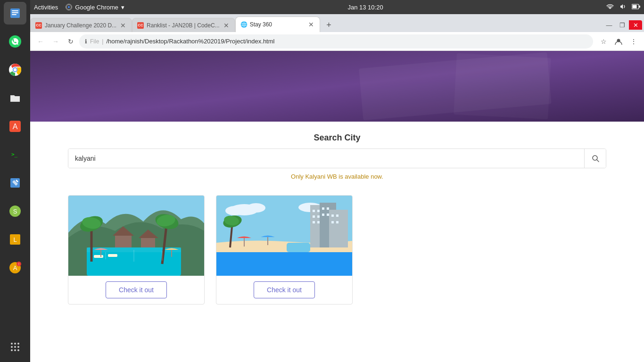 The image size is (644, 362). Describe the element at coordinates (81, 25) in the screenshot. I see `tab-january-challenge: CC January Challenge 2020 D... ✕` at that location.